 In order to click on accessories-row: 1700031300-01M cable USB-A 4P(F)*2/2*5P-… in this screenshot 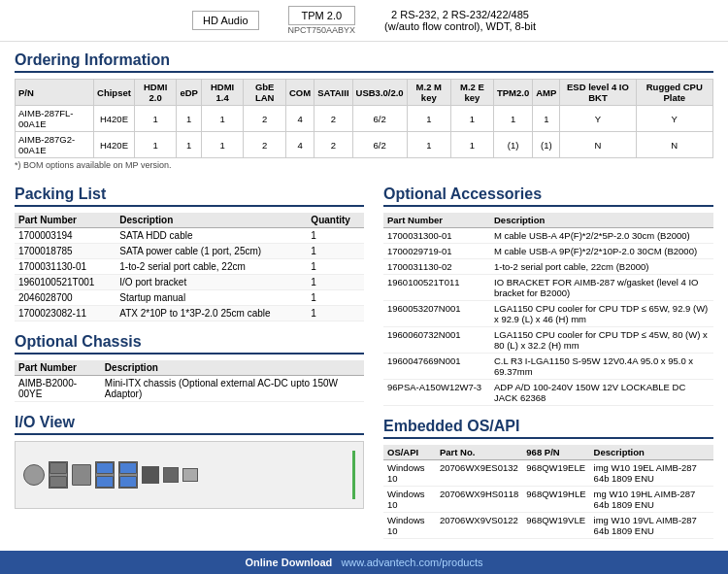, I will do `click(548, 236)`.